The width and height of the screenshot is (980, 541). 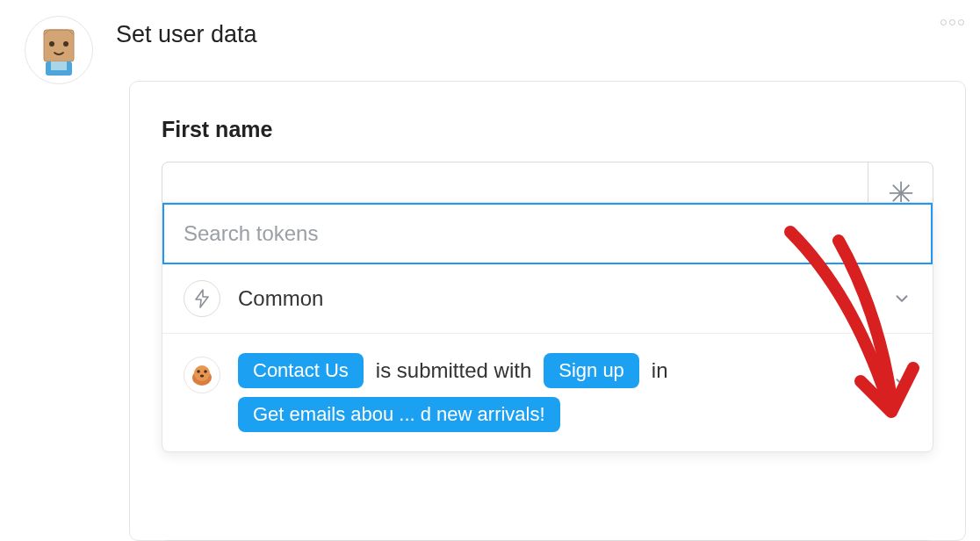 I want to click on pill-contact-us: Contact Us, so click(x=300, y=371).